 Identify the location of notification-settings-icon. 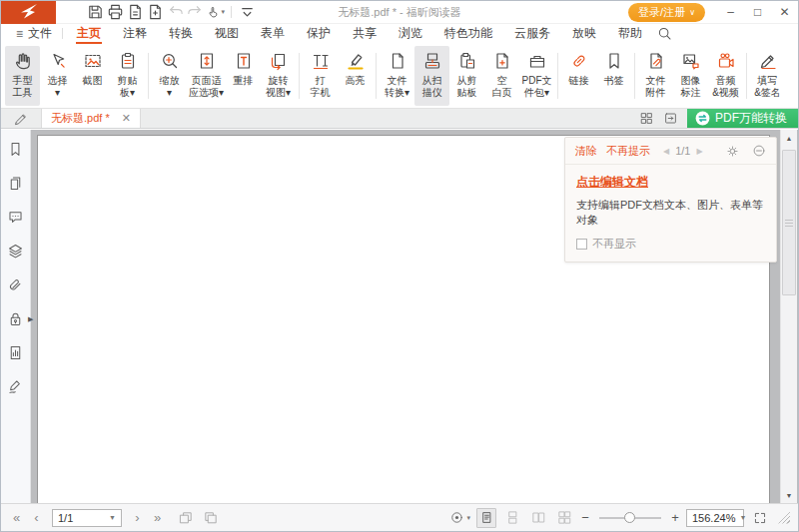
(733, 152).